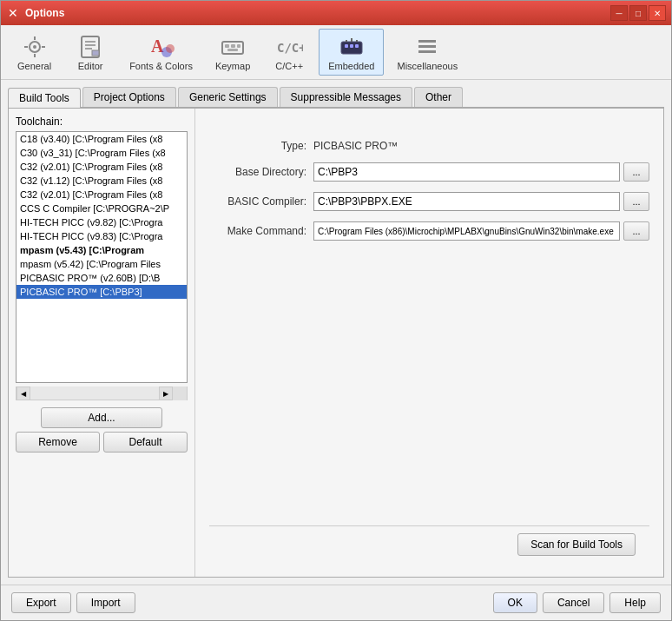 The width and height of the screenshot is (672, 621). Describe the element at coordinates (102, 442) in the screenshot. I see `remove-default-row: Remove Default` at that location.